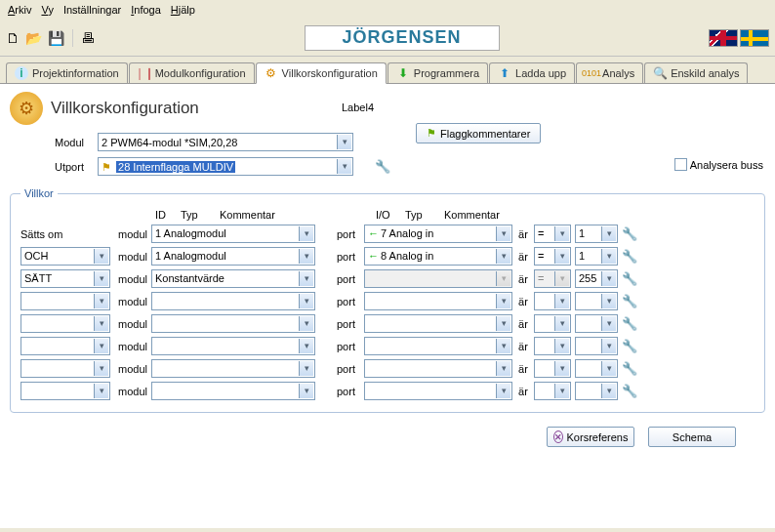  I want to click on gear-icon: ⚙, so click(271, 73).